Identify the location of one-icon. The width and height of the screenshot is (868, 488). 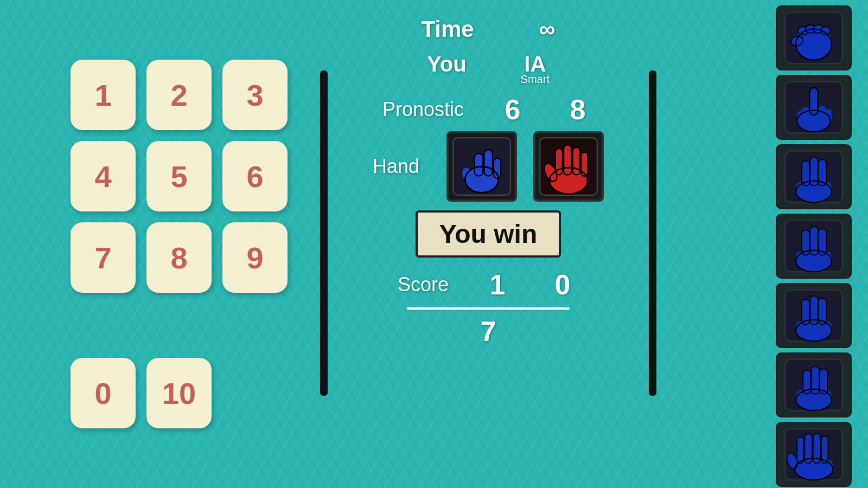
(814, 107).